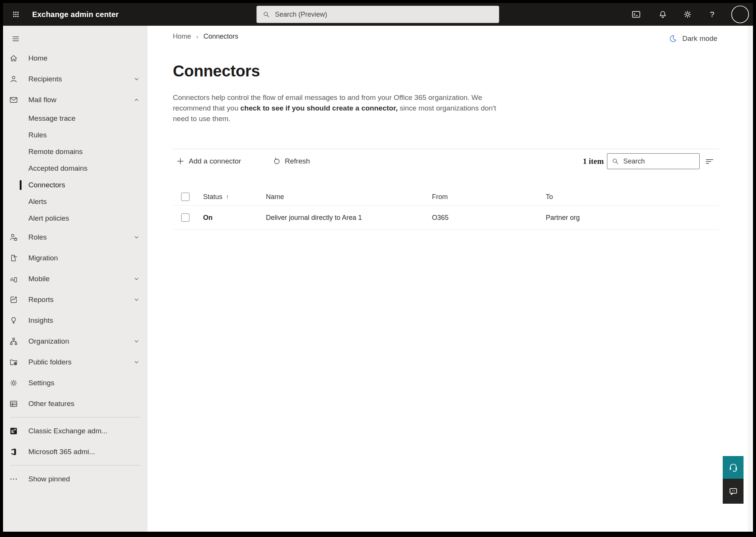 The width and height of the screenshot is (756, 537). What do you see at coordinates (75, 118) in the screenshot?
I see `sidebar-item-message-trace: Message trace` at bounding box center [75, 118].